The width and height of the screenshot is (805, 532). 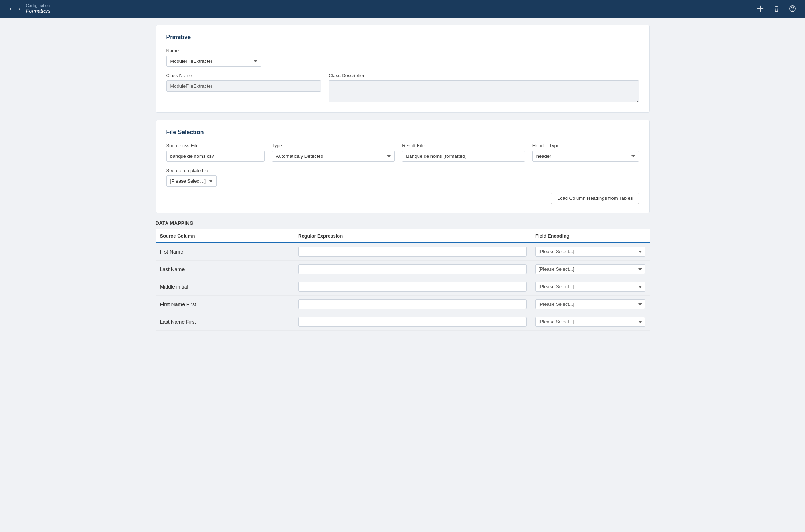 I want to click on file-selection-card: File Selection Source csv File Type Auto…, so click(x=403, y=167).